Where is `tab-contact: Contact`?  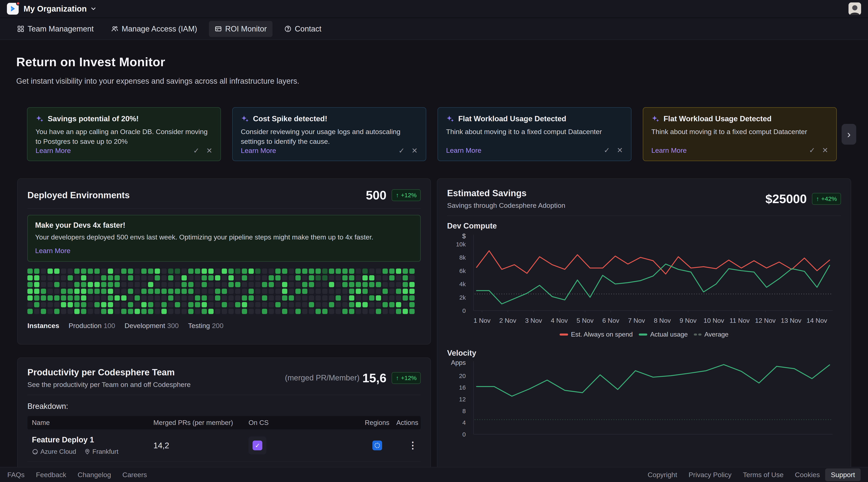
tab-contact: Contact is located at coordinates (303, 29).